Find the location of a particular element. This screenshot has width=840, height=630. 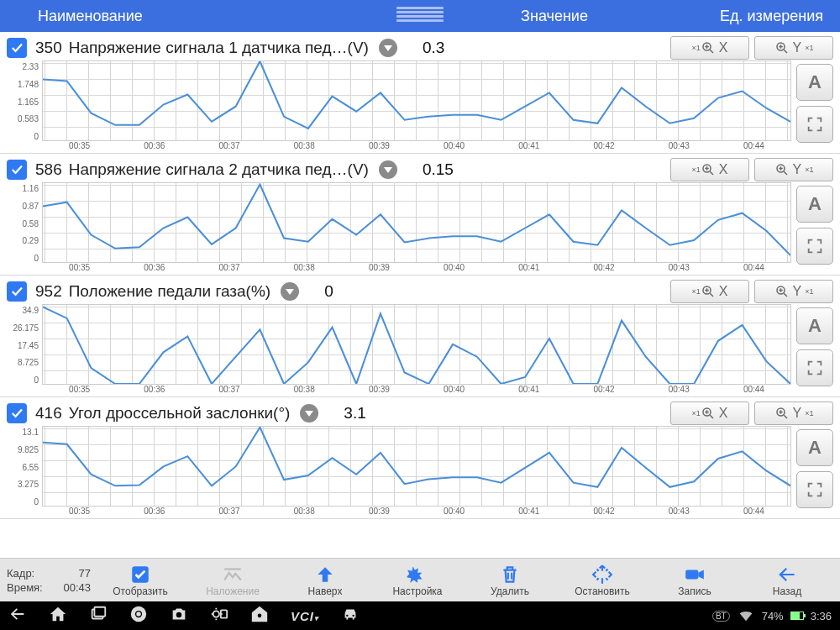

show-icon is located at coordinates (140, 575).